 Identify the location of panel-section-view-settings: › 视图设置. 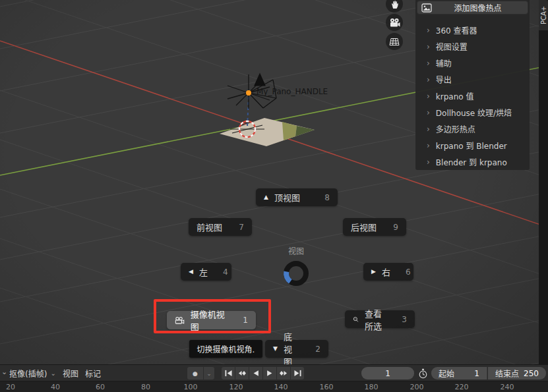
(472, 46).